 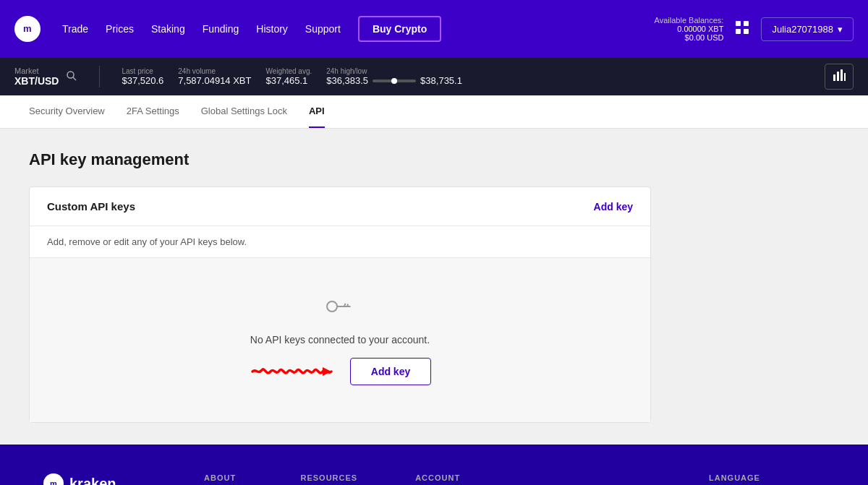 I want to click on weighted-value: $37,465.1, so click(x=289, y=81).